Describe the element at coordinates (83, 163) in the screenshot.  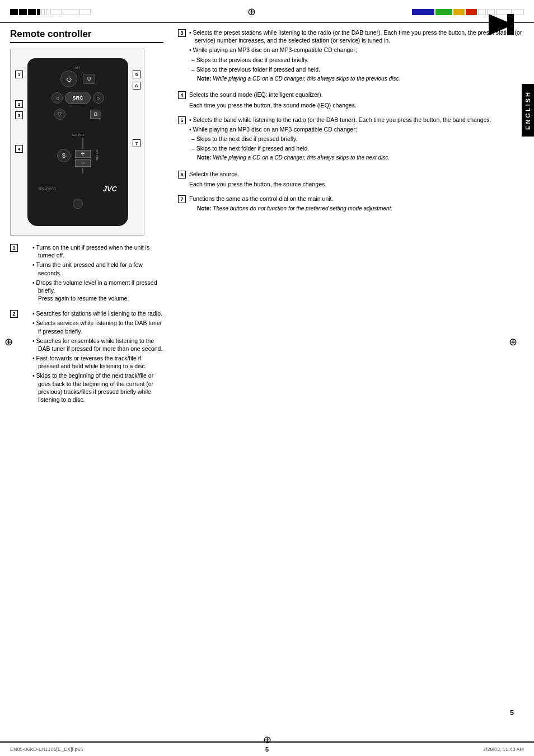
I see `vol-down-button: −` at that location.